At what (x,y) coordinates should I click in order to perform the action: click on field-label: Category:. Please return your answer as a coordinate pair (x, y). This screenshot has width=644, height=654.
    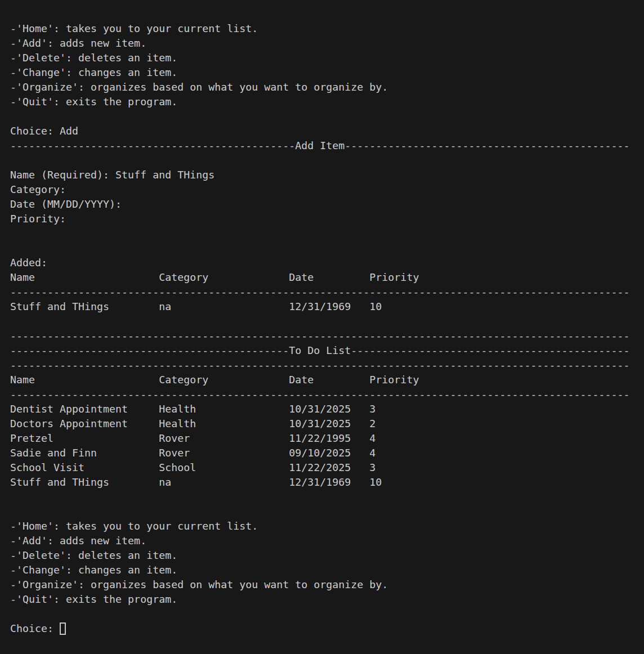
    Looking at the image, I should click on (38, 189).